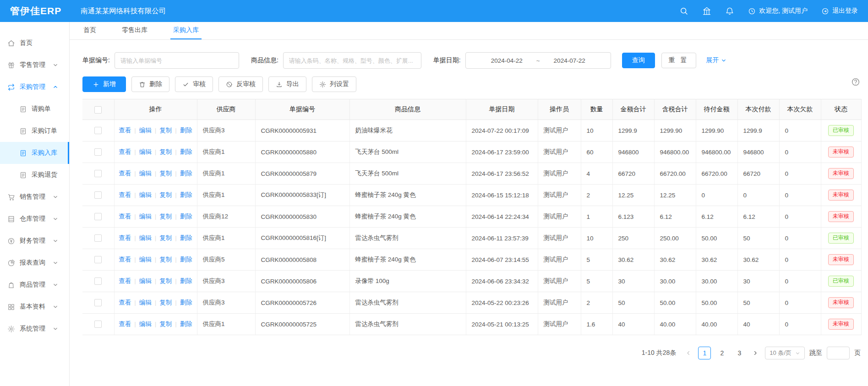  What do you see at coordinates (684, 11) in the screenshot?
I see `search-icon` at bounding box center [684, 11].